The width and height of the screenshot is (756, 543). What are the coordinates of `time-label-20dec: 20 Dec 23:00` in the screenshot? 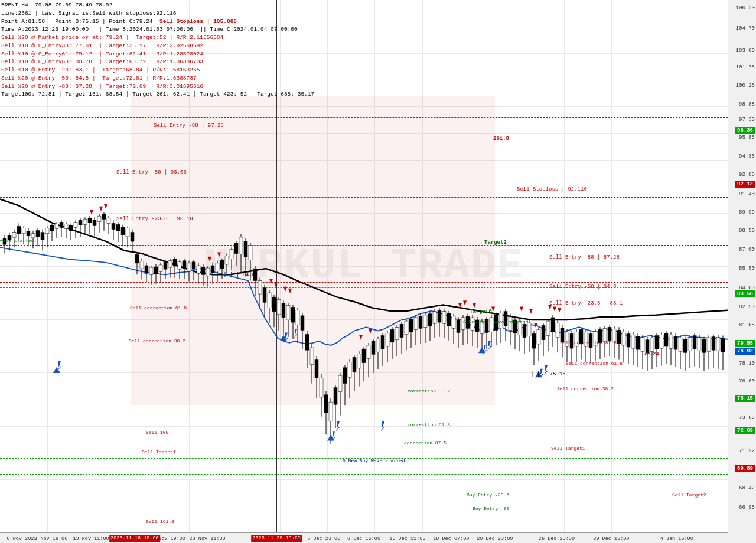 It's located at (495, 539).